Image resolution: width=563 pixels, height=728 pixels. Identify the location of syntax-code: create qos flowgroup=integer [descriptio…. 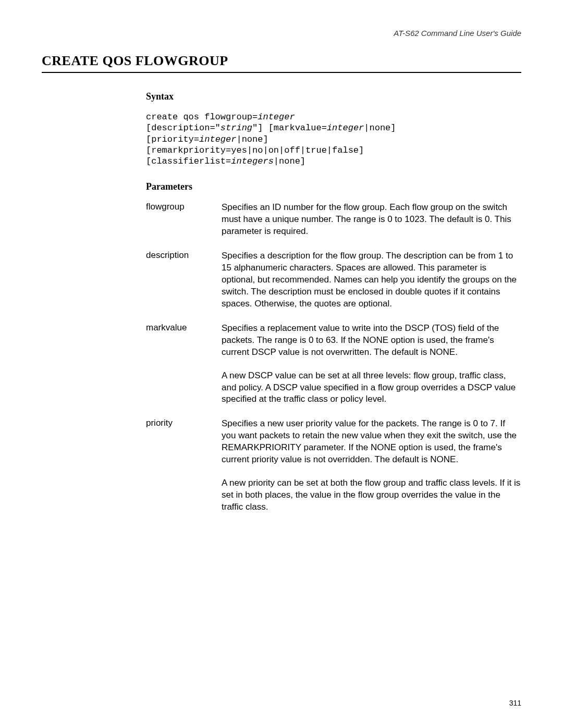
(334, 139).